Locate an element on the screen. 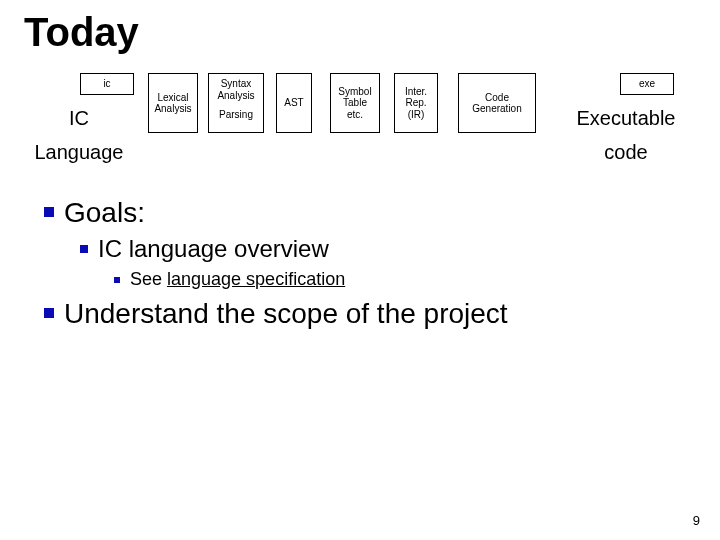 This screenshot has height=540, width=720. bullet-text: IC language overview is located at coordinates (214, 249).